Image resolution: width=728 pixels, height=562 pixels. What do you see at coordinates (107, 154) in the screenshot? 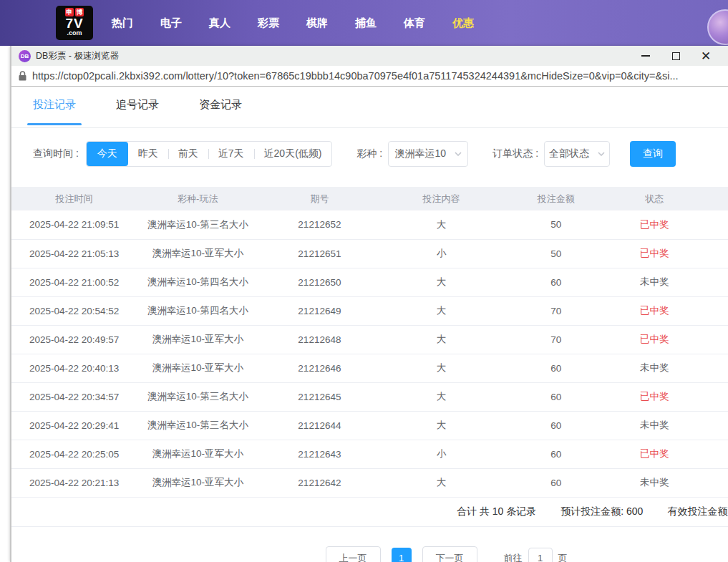
I see `time-option-today: 今天` at bounding box center [107, 154].